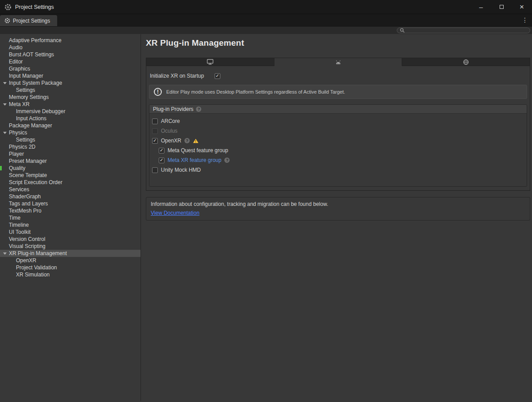 This screenshot has height=402, width=532. I want to click on checkbox-arcore, so click(155, 122).